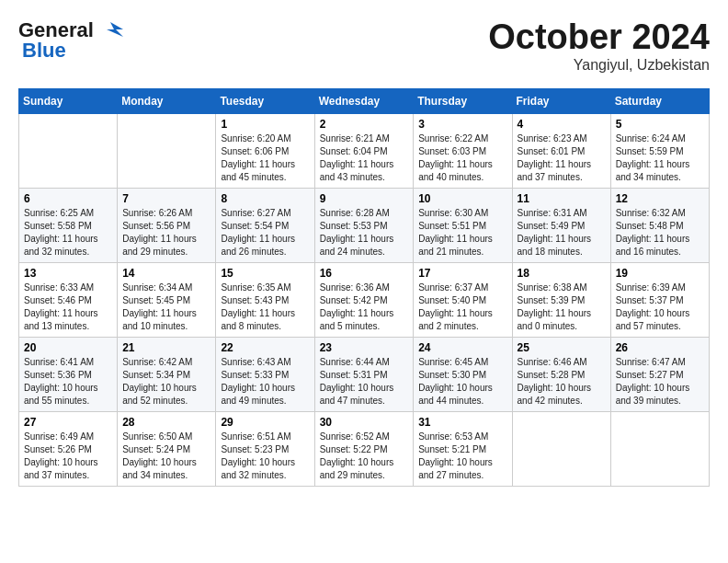 This screenshot has height=563, width=728. I want to click on cell-info: Sunrise: 6:33 AM Sunset: 5:46 PM Dayligh…, so click(68, 307).